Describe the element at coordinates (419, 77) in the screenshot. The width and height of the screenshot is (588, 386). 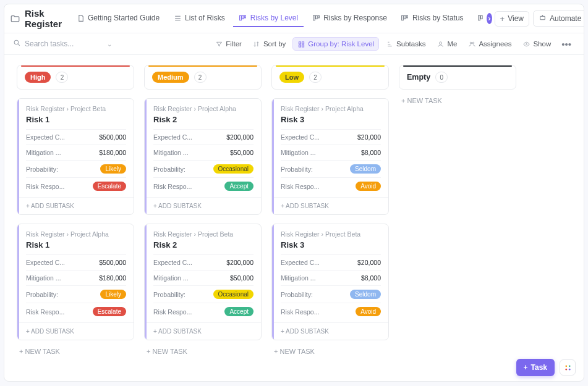
I see `level-label: Empty` at that location.